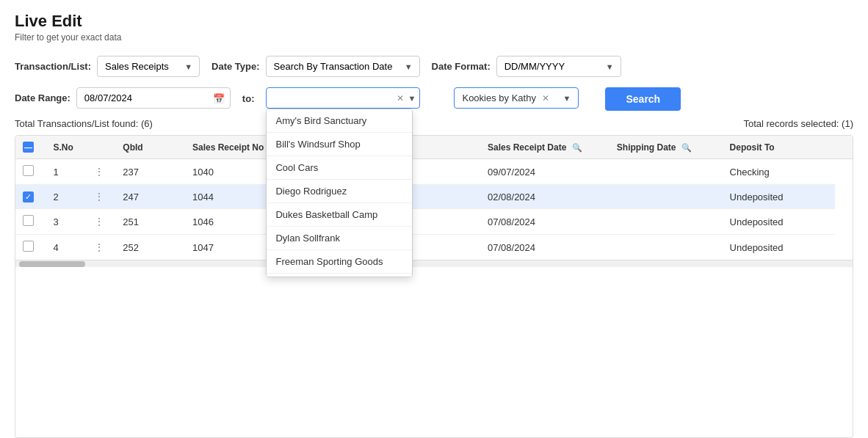 Image resolution: width=868 pixels, height=438 pixels. What do you see at coordinates (666, 147) in the screenshot?
I see `th-shipping-date: Shipping Date 🔍` at bounding box center [666, 147].